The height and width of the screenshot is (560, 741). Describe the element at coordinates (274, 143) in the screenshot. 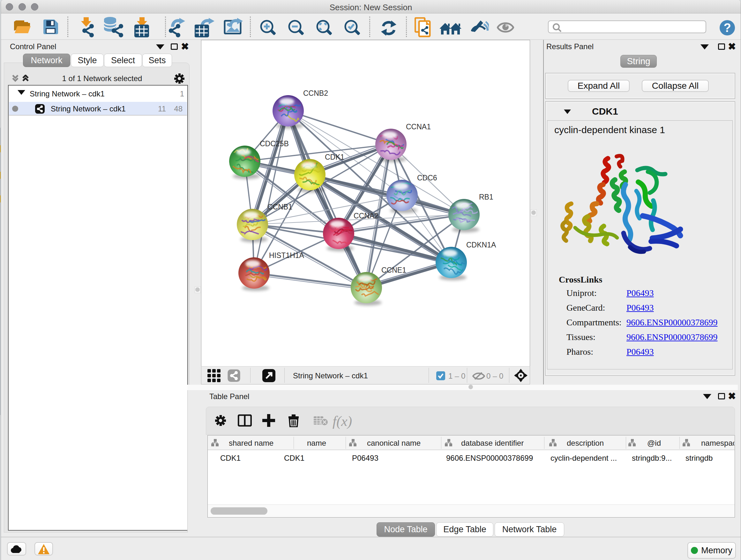

I see `svg-text: CDC25B` at that location.